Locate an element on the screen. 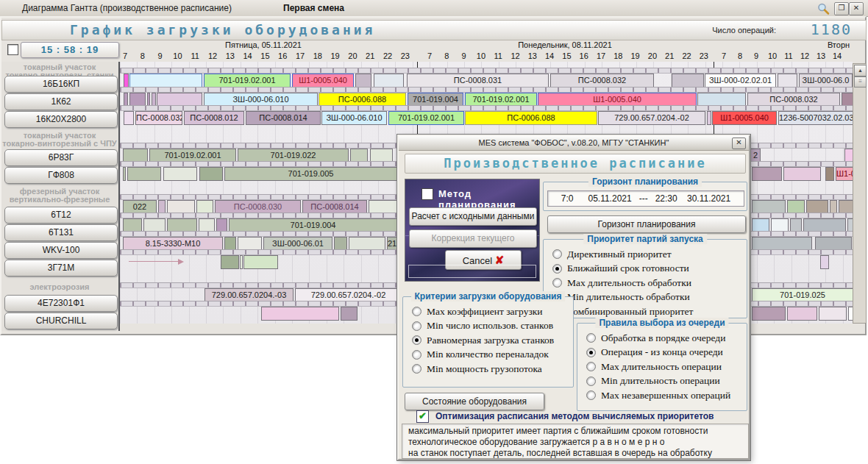  gantt-bar: 1236-5007032.02.03 is located at coordinates (815, 118).